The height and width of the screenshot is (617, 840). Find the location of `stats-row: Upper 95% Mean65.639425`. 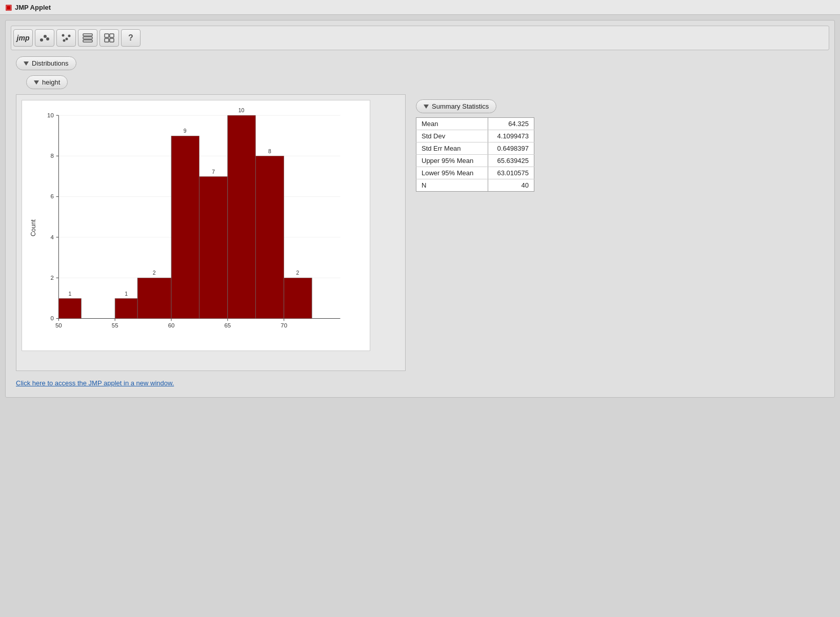

stats-row: Upper 95% Mean65.639425 is located at coordinates (475, 161).